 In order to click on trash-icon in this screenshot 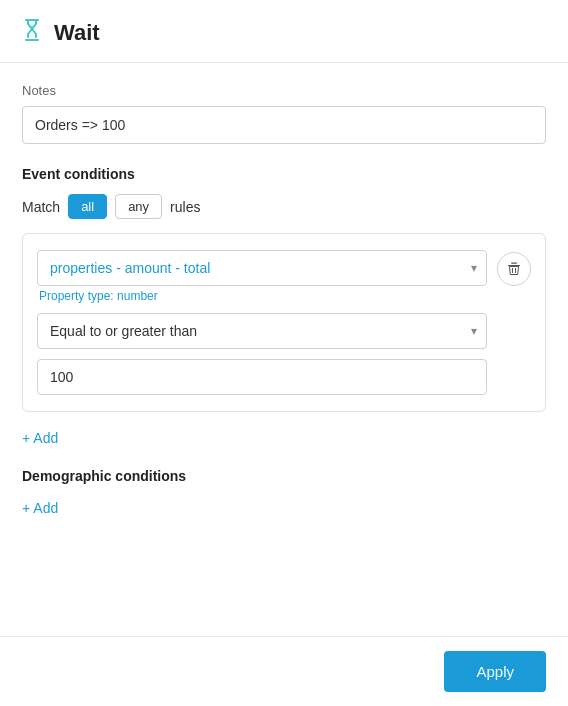, I will do `click(514, 269)`.